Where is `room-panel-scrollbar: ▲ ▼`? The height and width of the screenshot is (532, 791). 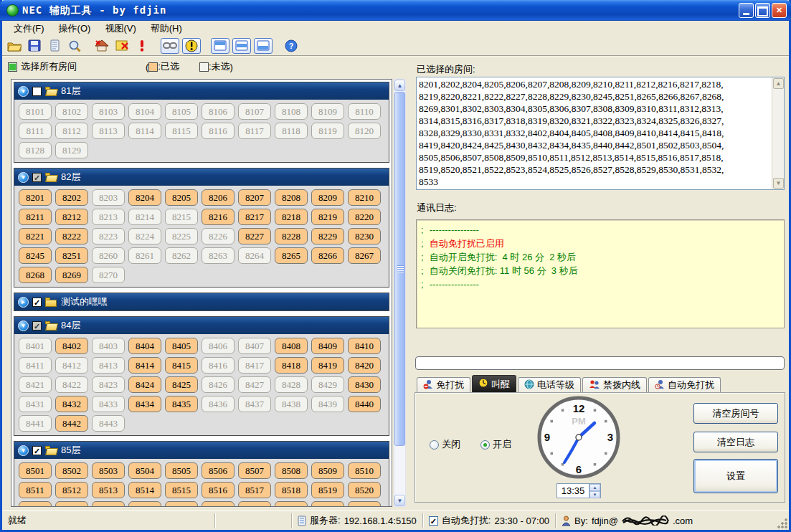 room-panel-scrollbar: ▲ ▼ is located at coordinates (400, 293).